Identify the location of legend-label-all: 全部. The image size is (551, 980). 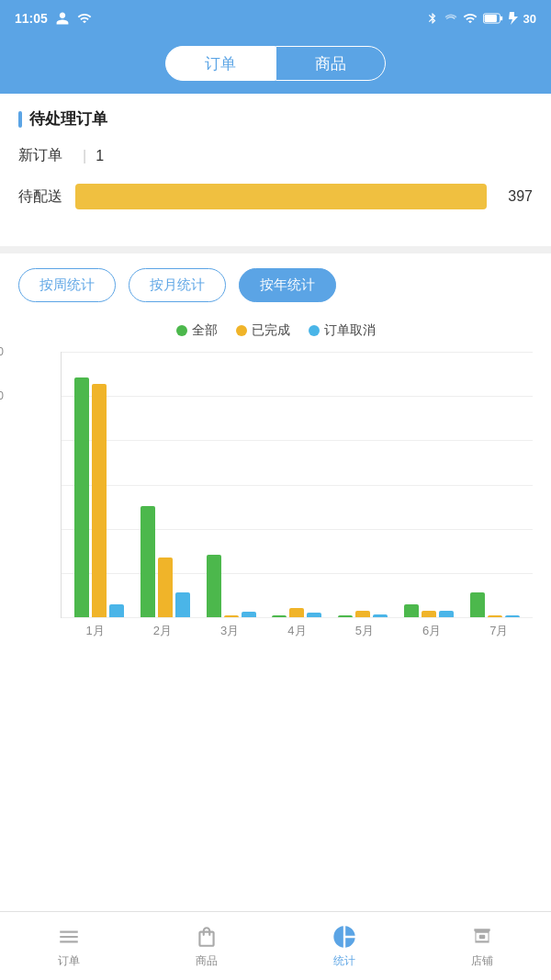
(205, 331).